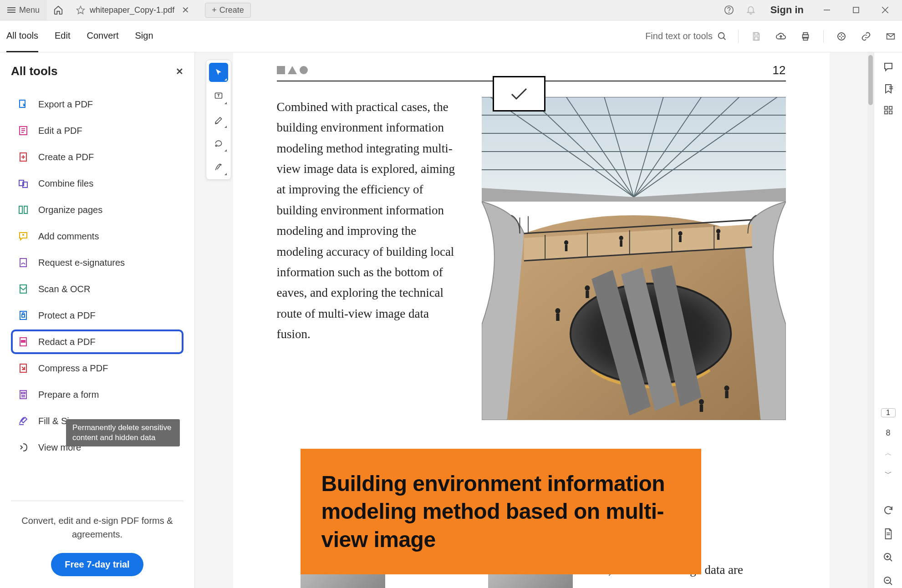 The height and width of the screenshot is (588, 902). What do you see at coordinates (219, 72) in the screenshot?
I see `select-tool` at bounding box center [219, 72].